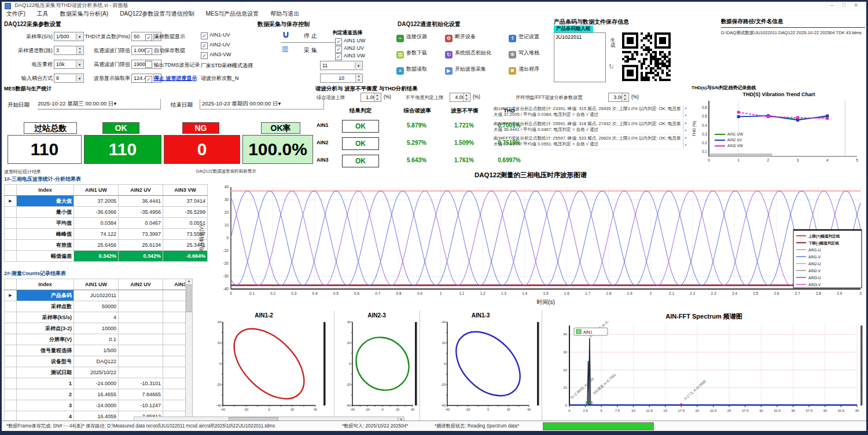  I want to click on refresh-icon: ↻, so click(449, 54).